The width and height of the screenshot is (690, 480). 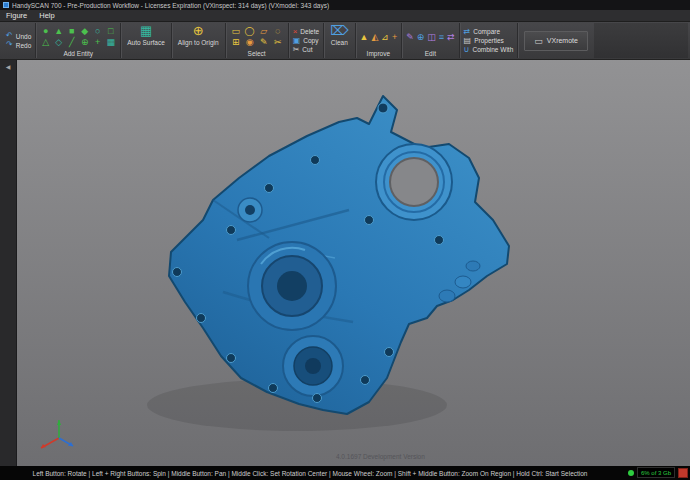 What do you see at coordinates (374, 37) in the screenshot?
I see `improve-icon: ◭` at bounding box center [374, 37].